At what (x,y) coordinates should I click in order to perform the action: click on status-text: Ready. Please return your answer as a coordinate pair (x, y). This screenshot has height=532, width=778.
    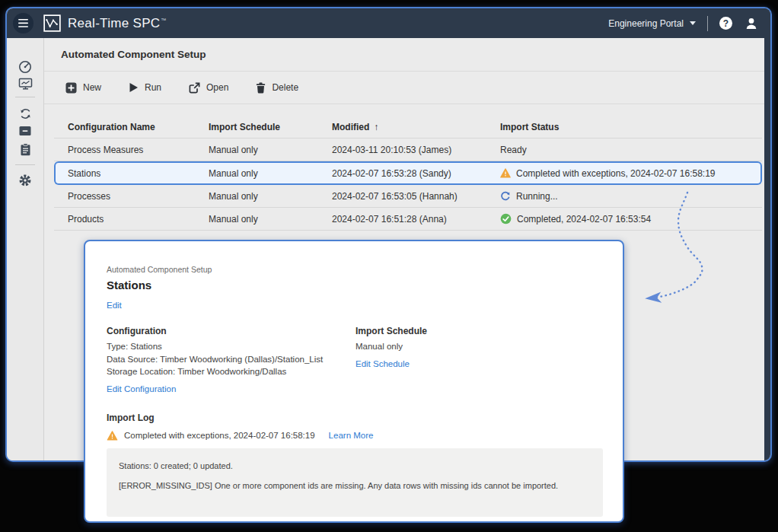
    Looking at the image, I should click on (513, 150).